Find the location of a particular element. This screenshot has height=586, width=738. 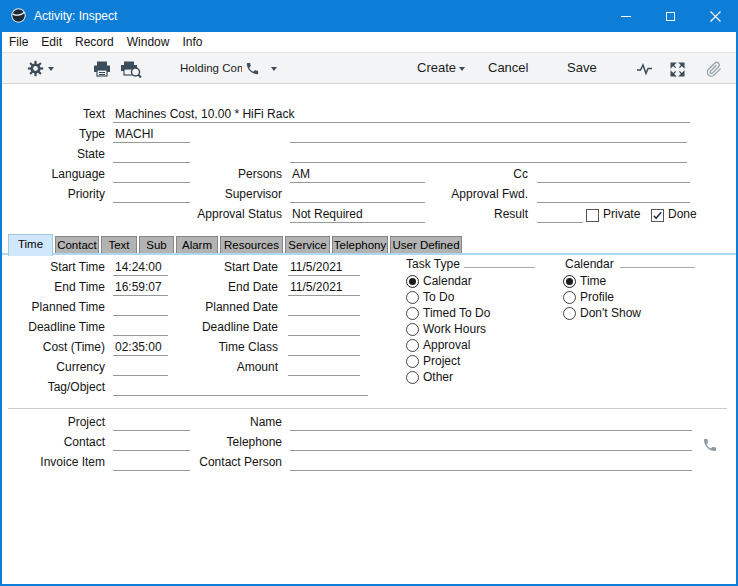

radio-other-label: Other is located at coordinates (438, 377).